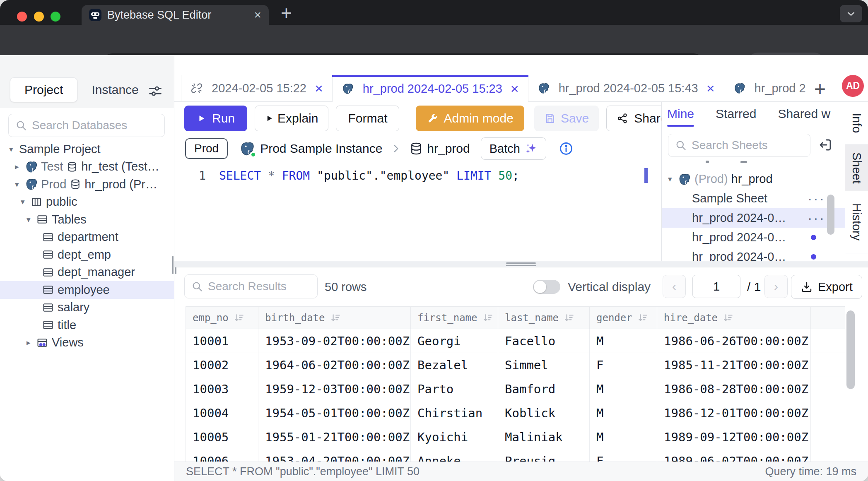  I want to click on browser-tab-close-icon: ×, so click(258, 15).